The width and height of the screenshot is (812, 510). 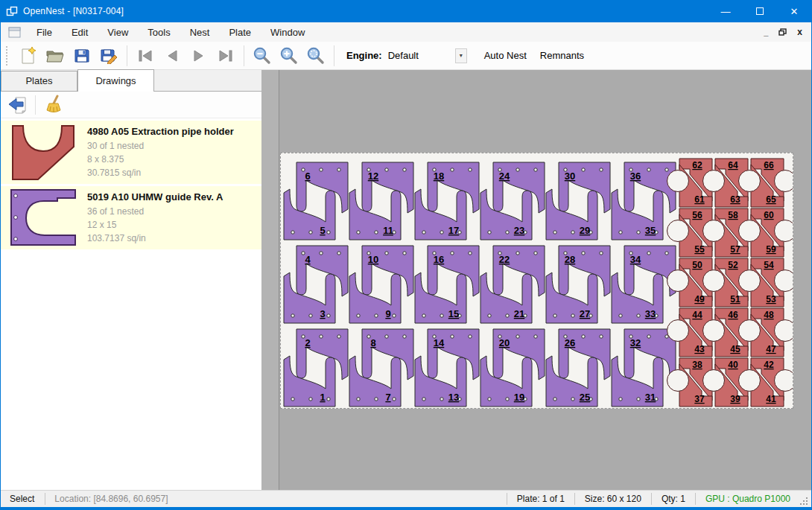 What do you see at coordinates (322, 354) in the screenshot?
I see `nested-part-2: 2` at bounding box center [322, 354].